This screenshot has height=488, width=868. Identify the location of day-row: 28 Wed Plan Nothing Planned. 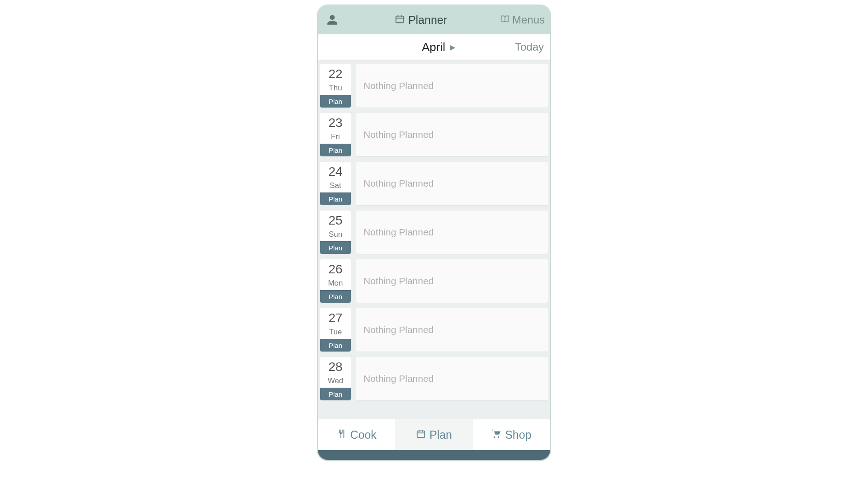
(434, 379).